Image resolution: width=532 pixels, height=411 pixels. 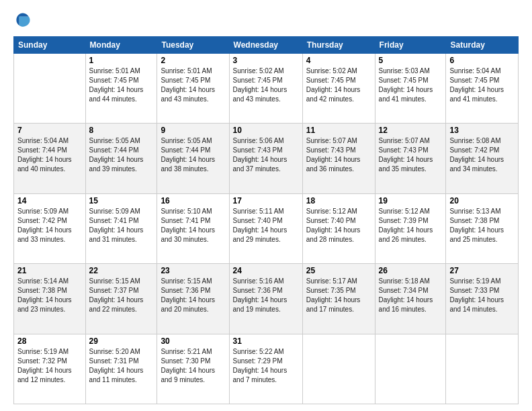 I want to click on day-number: 18, so click(x=339, y=201).